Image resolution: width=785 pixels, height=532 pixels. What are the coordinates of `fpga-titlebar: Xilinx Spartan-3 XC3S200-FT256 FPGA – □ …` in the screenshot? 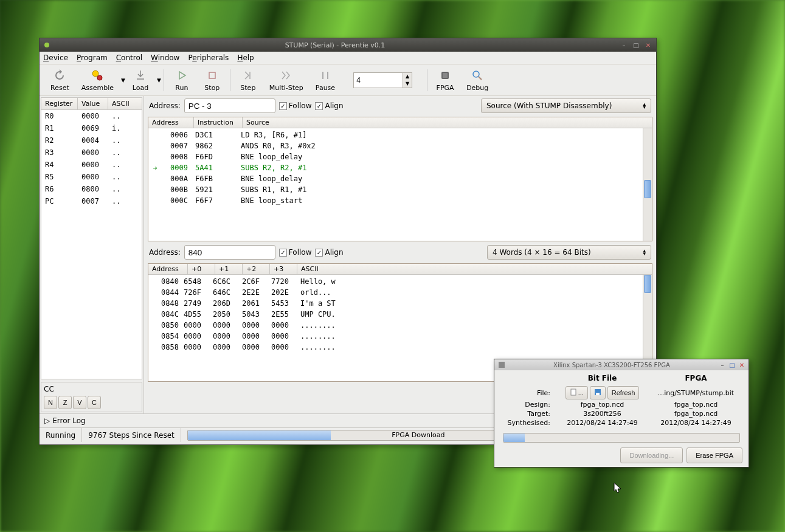 It's located at (621, 365).